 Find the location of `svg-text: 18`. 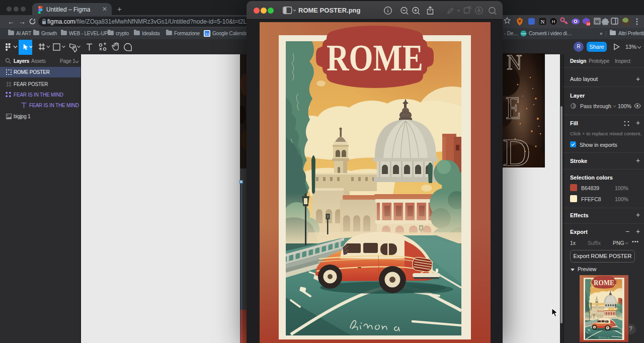

svg-text: 18 is located at coordinates (588, 24).